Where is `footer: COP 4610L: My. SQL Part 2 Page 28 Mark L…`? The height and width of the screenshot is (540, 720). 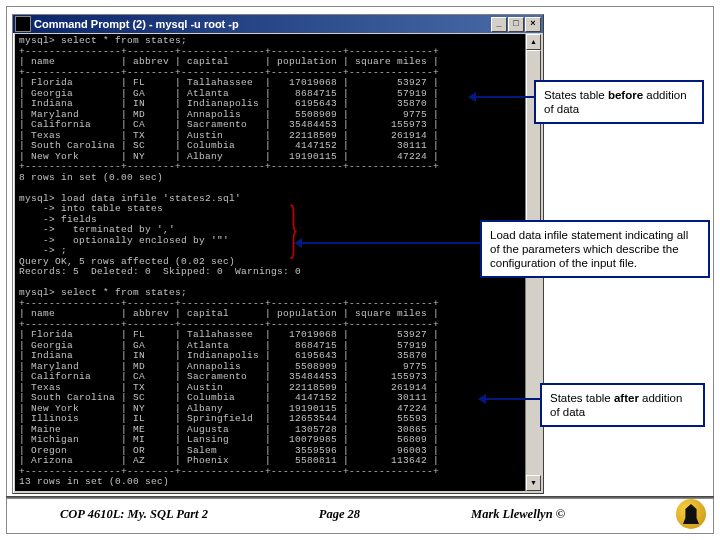 footer: COP 4610L: My. SQL Part 2 Page 28 Mark L… is located at coordinates (360, 514).